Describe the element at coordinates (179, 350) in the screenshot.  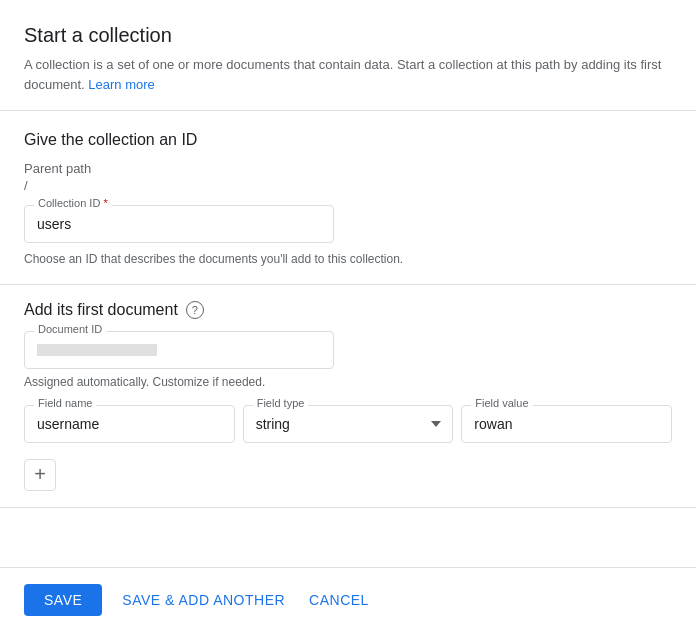
I see `document-id-input` at that location.